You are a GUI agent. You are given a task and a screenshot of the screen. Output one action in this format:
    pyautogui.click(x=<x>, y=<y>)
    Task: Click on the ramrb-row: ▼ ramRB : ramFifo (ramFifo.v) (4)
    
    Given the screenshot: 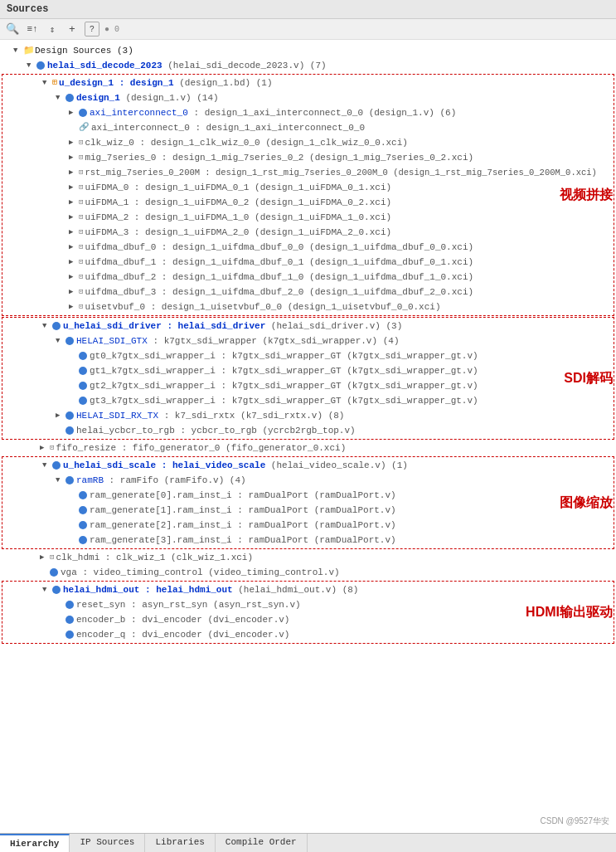 What is the action you would take?
    pyautogui.click(x=308, y=480)
    